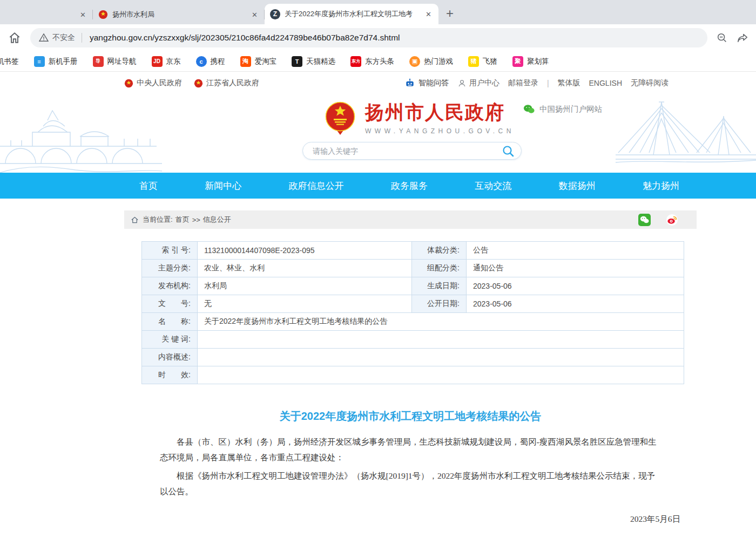 The width and height of the screenshot is (756, 538). What do you see at coordinates (305, 269) in the screenshot?
I see `meta-value-topic: 农业、林业、水利` at bounding box center [305, 269].